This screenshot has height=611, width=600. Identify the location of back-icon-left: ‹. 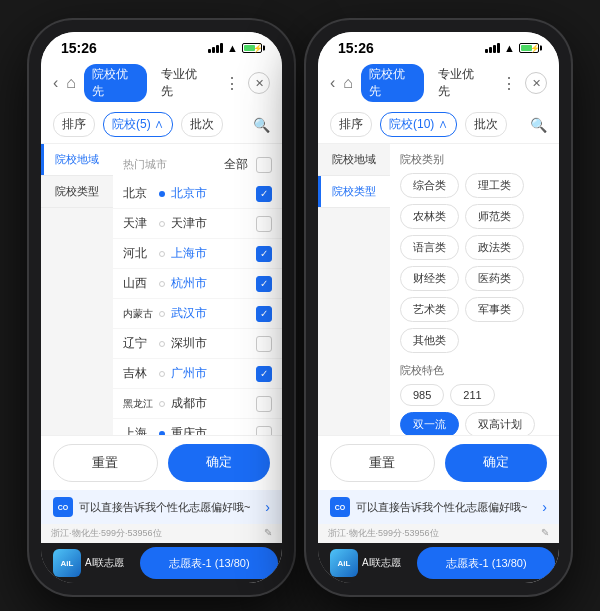
(56, 83).